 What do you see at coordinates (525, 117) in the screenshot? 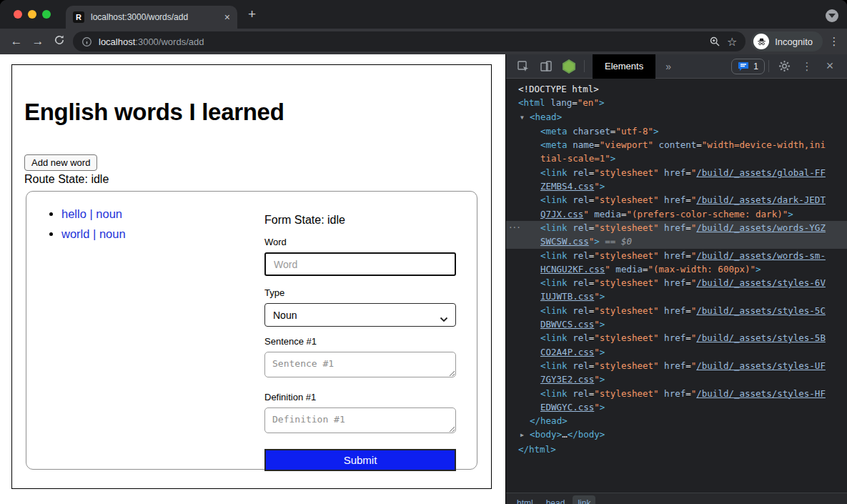
I see `expand-arrow-icon: ▼` at bounding box center [525, 117].